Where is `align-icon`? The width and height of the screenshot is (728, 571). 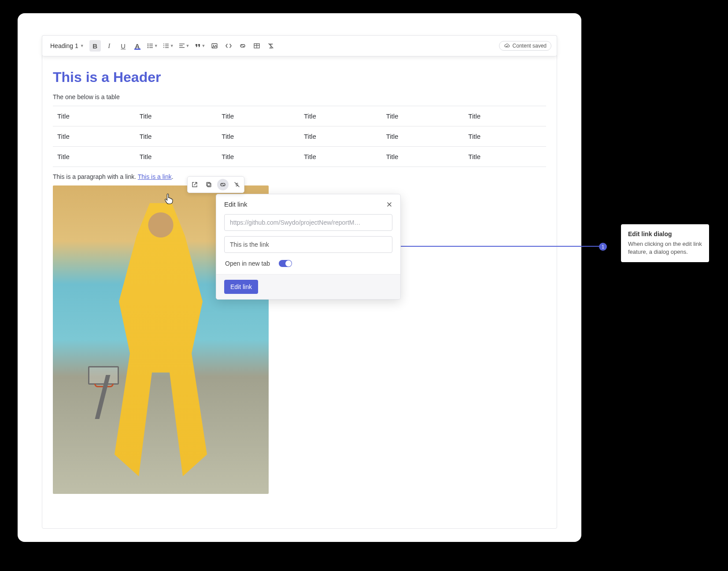 align-icon is located at coordinates (182, 46).